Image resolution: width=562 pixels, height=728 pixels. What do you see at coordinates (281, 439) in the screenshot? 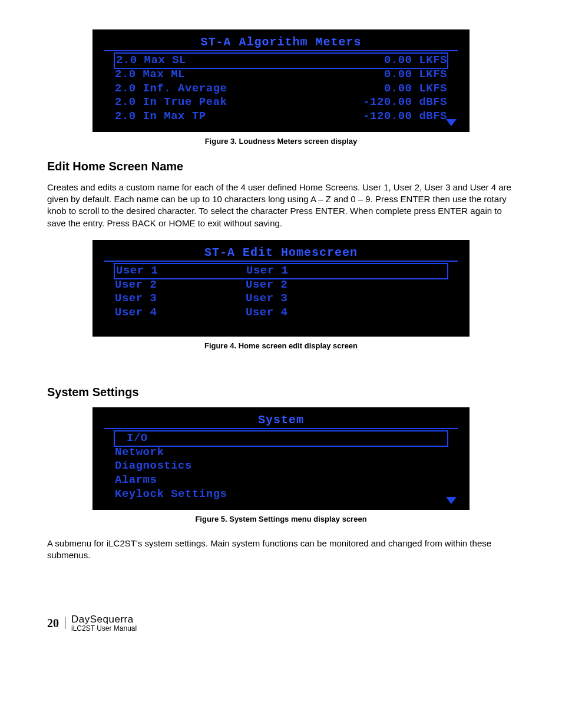
I see `lcd-row: I/O` at bounding box center [281, 439].